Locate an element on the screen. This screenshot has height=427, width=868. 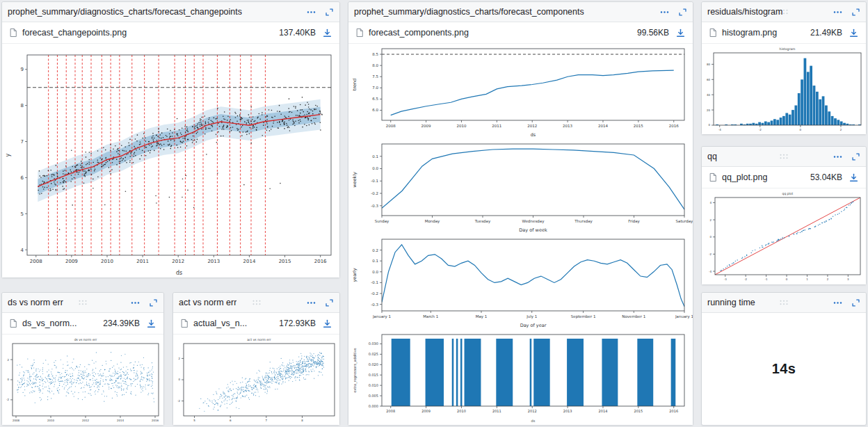
svg-text: Monday is located at coordinates (433, 221).